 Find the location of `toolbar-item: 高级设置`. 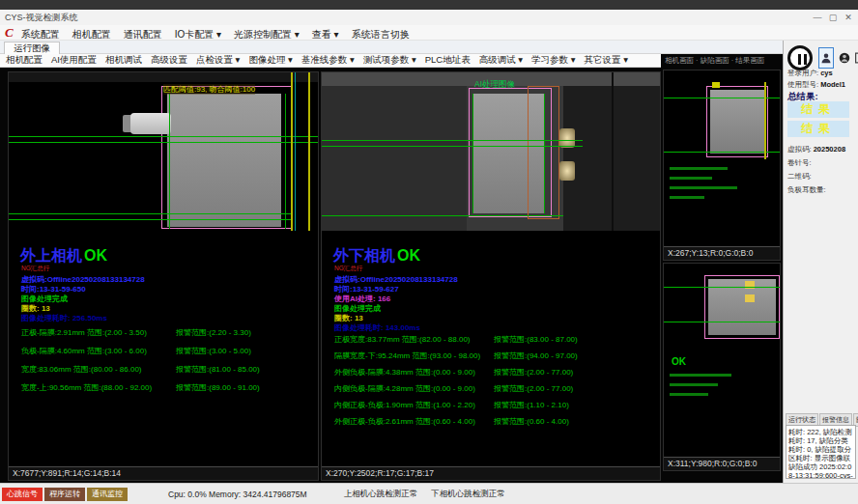

toolbar-item: 高级设置 is located at coordinates (169, 60).